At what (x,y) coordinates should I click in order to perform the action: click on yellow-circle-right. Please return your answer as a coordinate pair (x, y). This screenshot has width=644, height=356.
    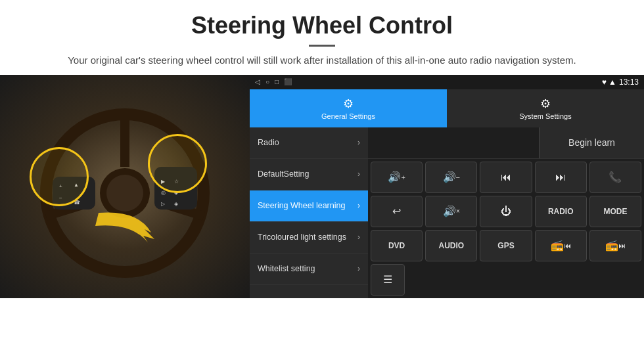
    Looking at the image, I should click on (177, 164).